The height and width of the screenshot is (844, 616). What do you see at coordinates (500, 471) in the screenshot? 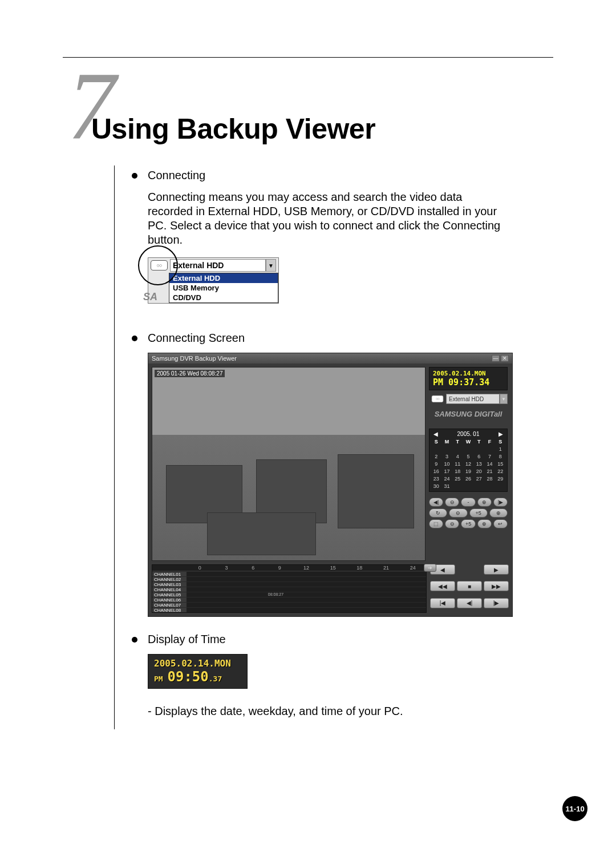
I see `cal-cell: 22` at bounding box center [500, 471].